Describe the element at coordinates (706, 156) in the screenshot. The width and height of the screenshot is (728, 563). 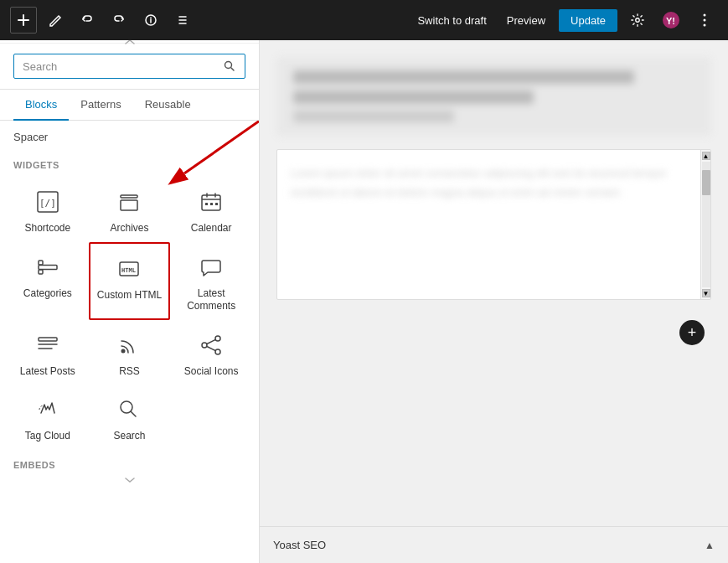
I see `scrollbar-up-arrow: ▲` at that location.